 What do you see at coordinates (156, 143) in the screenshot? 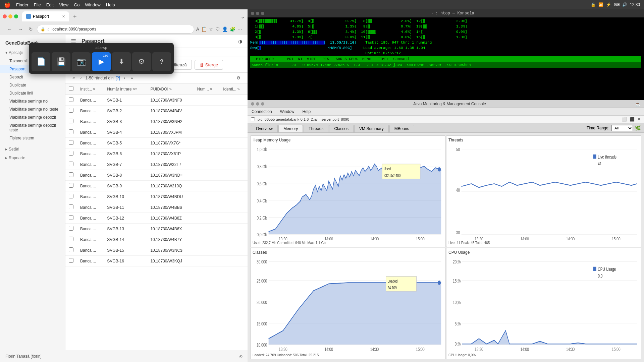
I see `table-row: Banca ... SVGB-5 10.18730/VX7G*` at bounding box center [156, 143].